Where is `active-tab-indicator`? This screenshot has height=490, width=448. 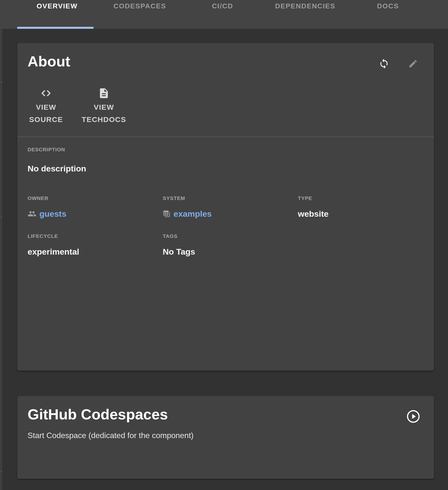
active-tab-indicator is located at coordinates (55, 28).